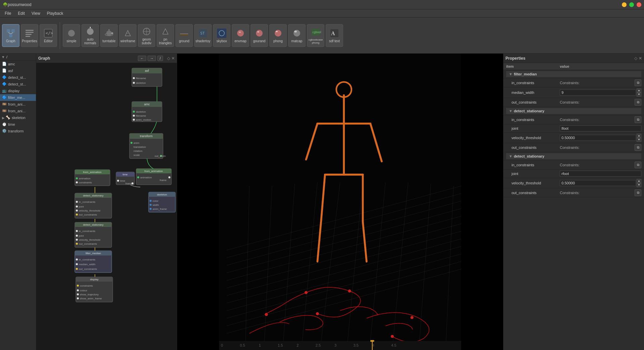 The image size is (644, 350). I want to click on nav-forward-button: →, so click(152, 58).